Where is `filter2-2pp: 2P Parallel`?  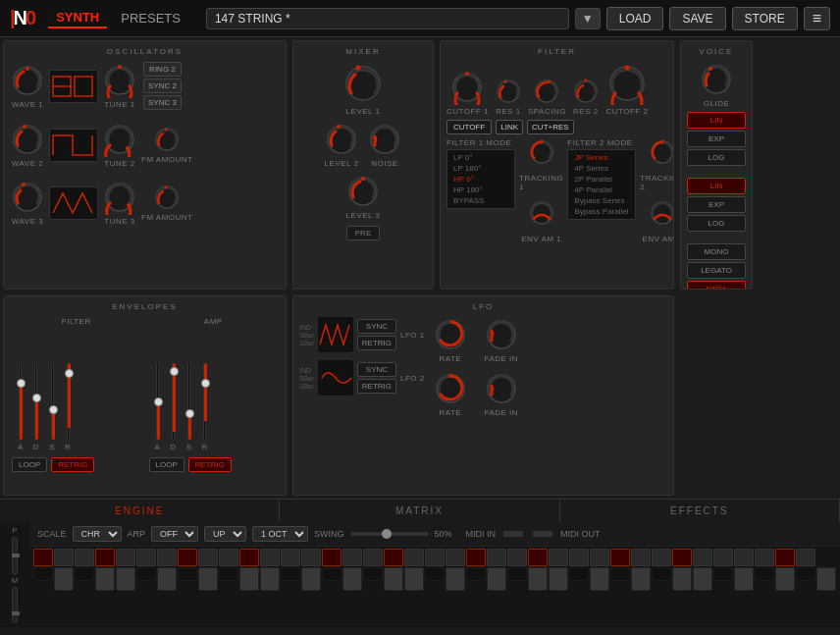
filter2-2pp: 2P Parallel is located at coordinates (602, 179).